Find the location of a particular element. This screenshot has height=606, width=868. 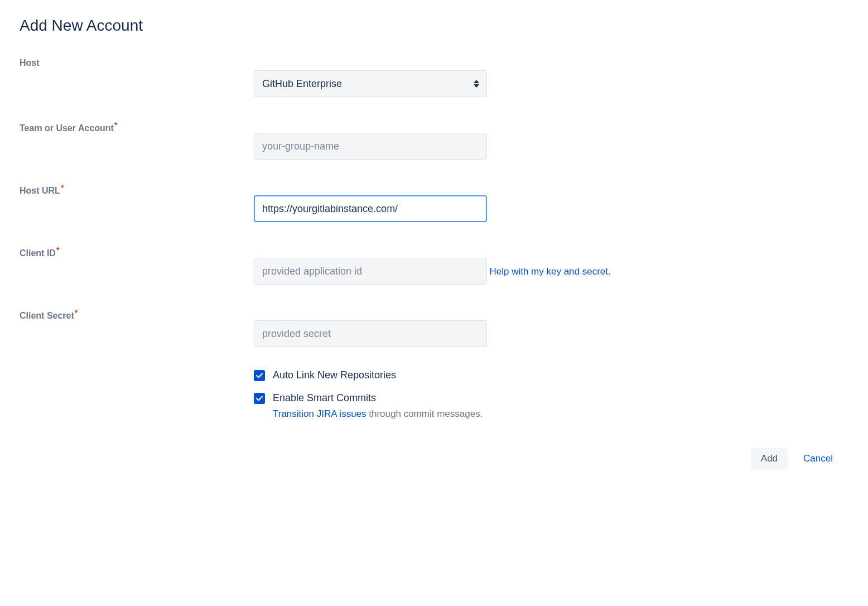

auto-link-checkbox-row: Auto Link New Repositories is located at coordinates (368, 375).